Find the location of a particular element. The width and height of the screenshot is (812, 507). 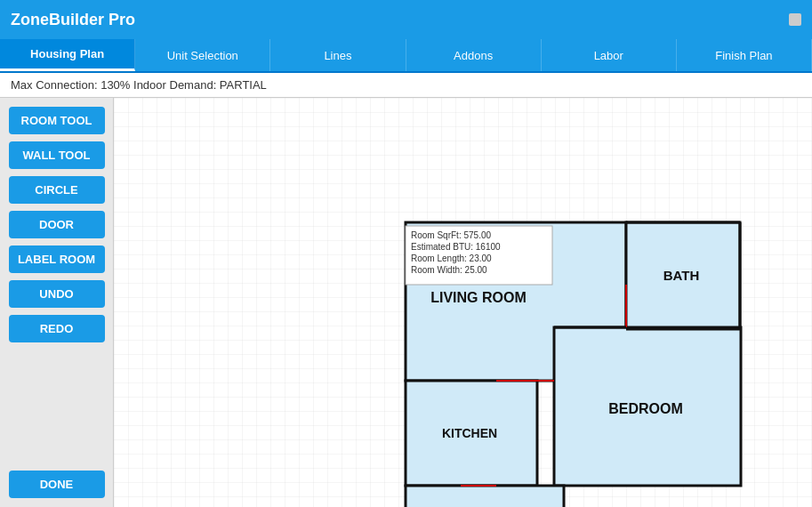

titlebar: ZoneBuilder Pro is located at coordinates (406, 20).